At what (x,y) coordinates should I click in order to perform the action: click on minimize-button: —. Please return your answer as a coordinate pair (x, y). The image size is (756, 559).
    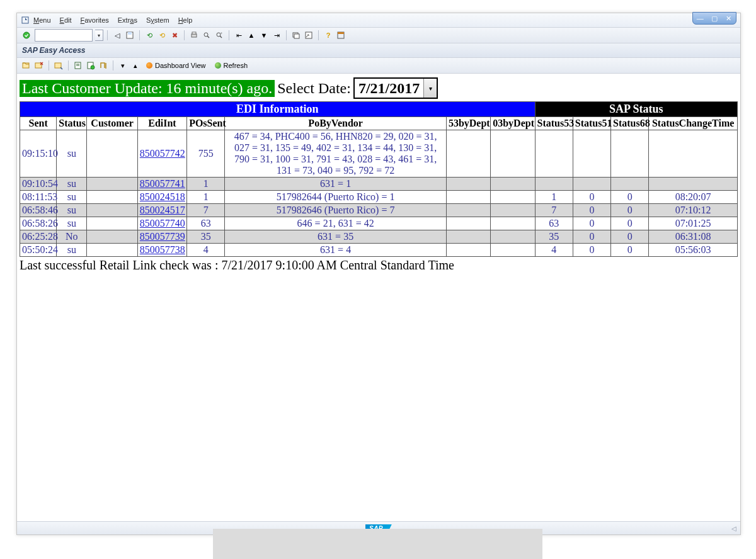
    Looking at the image, I should click on (700, 18).